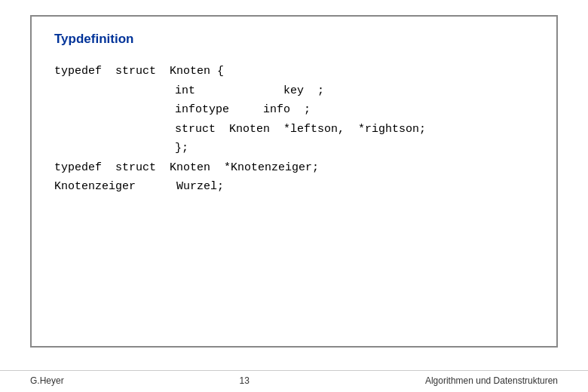 The height and width of the screenshot is (392, 588). Describe the element at coordinates (492, 381) in the screenshot. I see `footer-course: Algorithmen und Datenstrukturen` at that location.